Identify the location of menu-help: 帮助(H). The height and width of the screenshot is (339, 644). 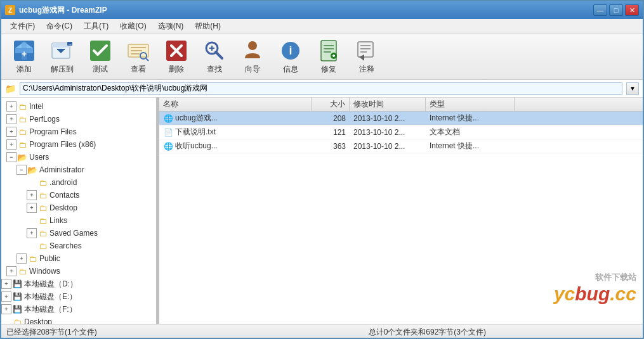
(208, 27).